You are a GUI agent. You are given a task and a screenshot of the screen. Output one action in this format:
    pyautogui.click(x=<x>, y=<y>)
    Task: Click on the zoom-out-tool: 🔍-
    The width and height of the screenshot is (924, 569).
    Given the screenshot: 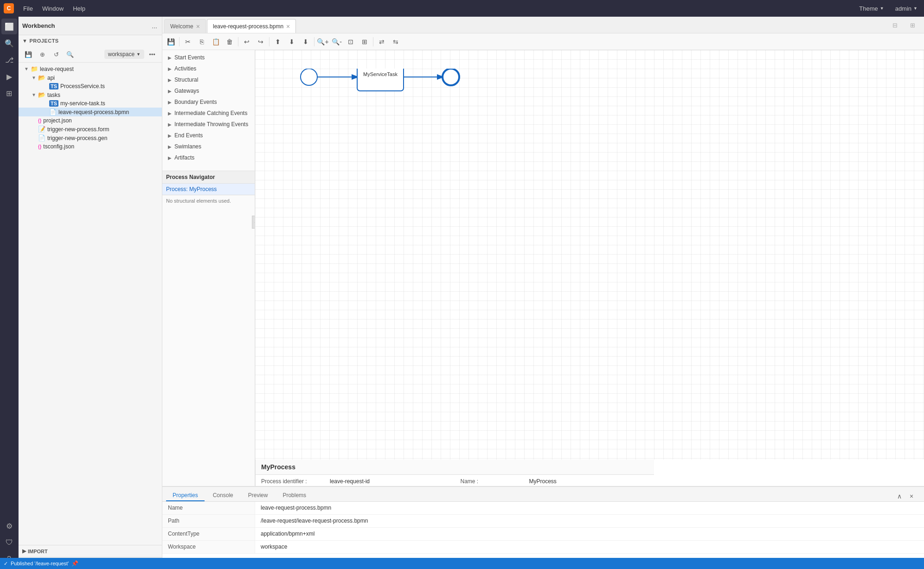 What is the action you would take?
    pyautogui.click(x=337, y=42)
    